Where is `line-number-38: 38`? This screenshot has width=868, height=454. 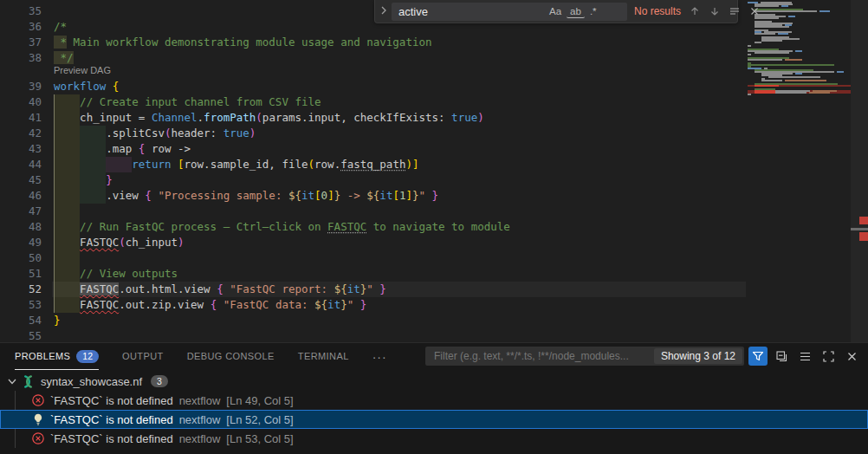 line-number-38: 38 is located at coordinates (21, 58).